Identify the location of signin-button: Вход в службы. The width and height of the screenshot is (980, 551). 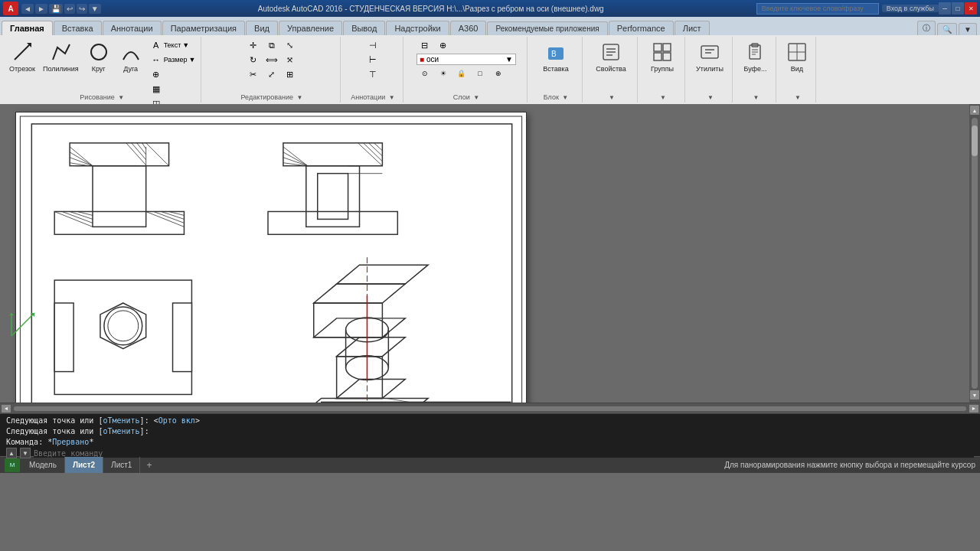
(910, 8).